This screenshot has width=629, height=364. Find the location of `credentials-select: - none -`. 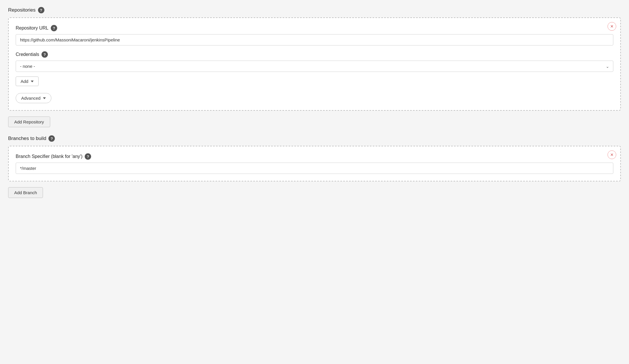

credentials-select: - none - is located at coordinates (314, 66).